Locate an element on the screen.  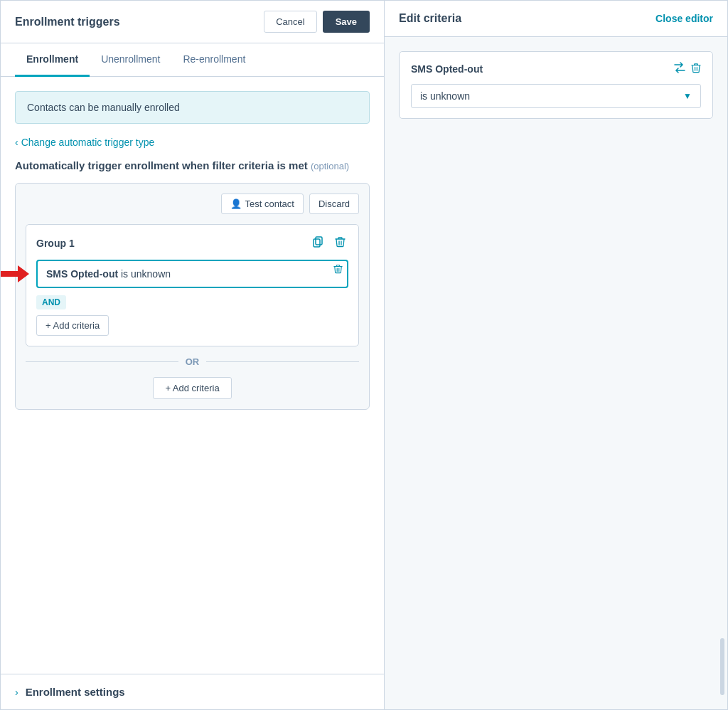
user-icon: 👤 is located at coordinates (236, 203).